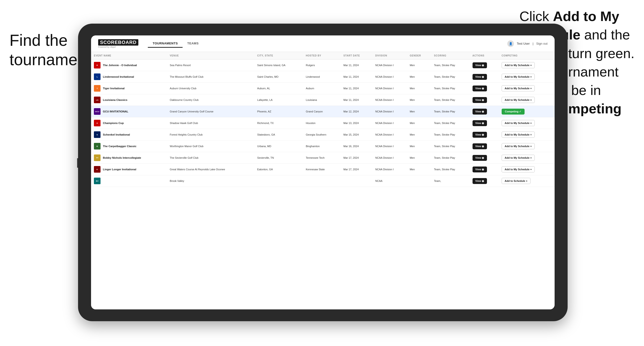 This screenshot has height=346, width=644. Describe the element at coordinates (211, 56) in the screenshot. I see `col-venue: VENUE` at that location.